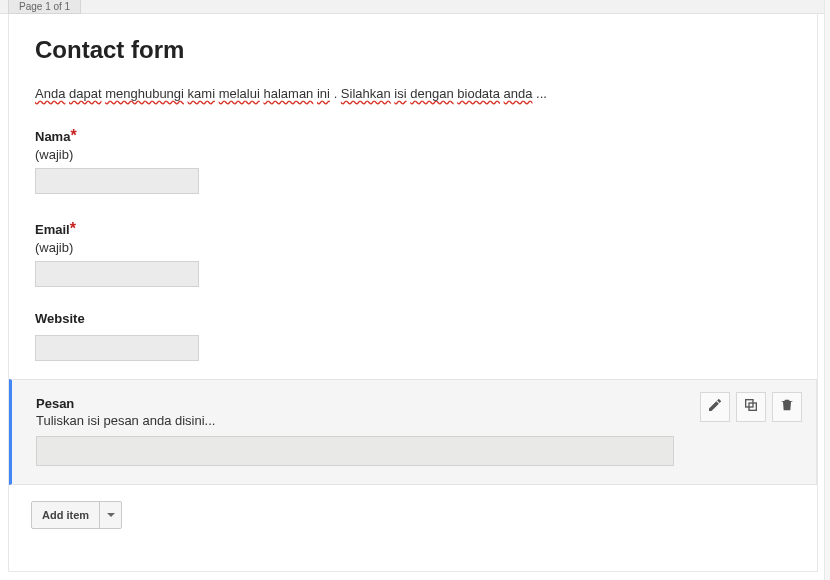 The width and height of the screenshot is (830, 580). Describe the element at coordinates (44, 7) in the screenshot. I see `page-tab: Page 1 of 1` at that location.